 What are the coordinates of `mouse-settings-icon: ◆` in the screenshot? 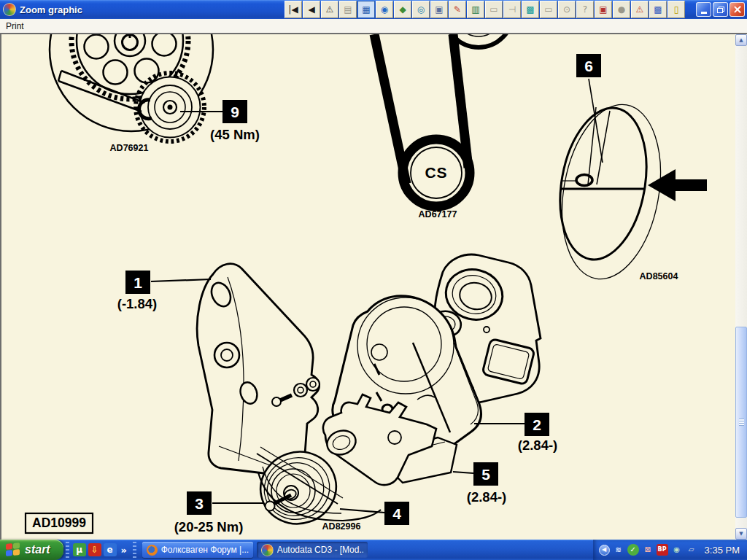 It's located at (403, 9).